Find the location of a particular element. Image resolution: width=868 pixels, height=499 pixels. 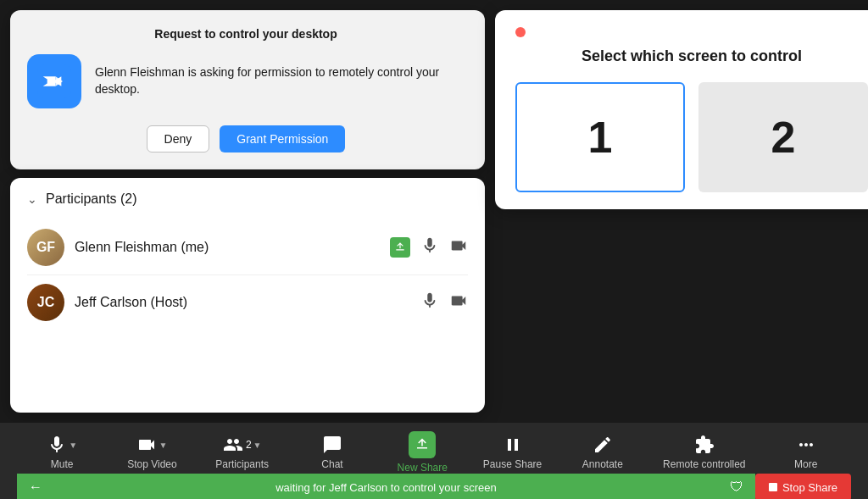

table-row: GF Glenn Fleishman (me) is located at coordinates (248, 247).